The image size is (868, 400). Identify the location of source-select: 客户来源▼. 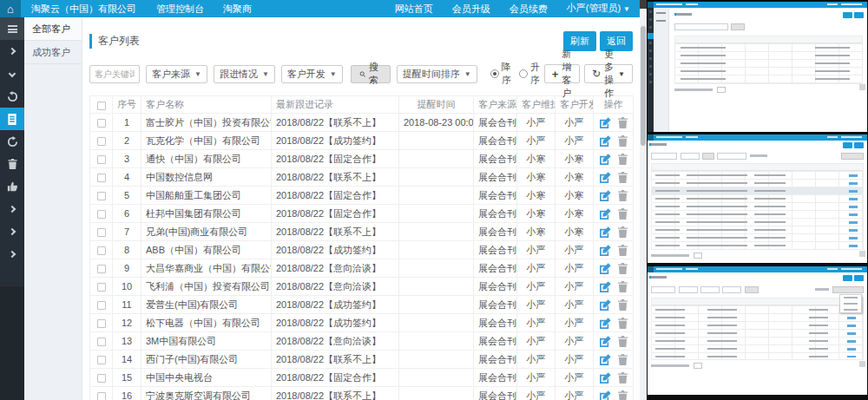
(177, 75).